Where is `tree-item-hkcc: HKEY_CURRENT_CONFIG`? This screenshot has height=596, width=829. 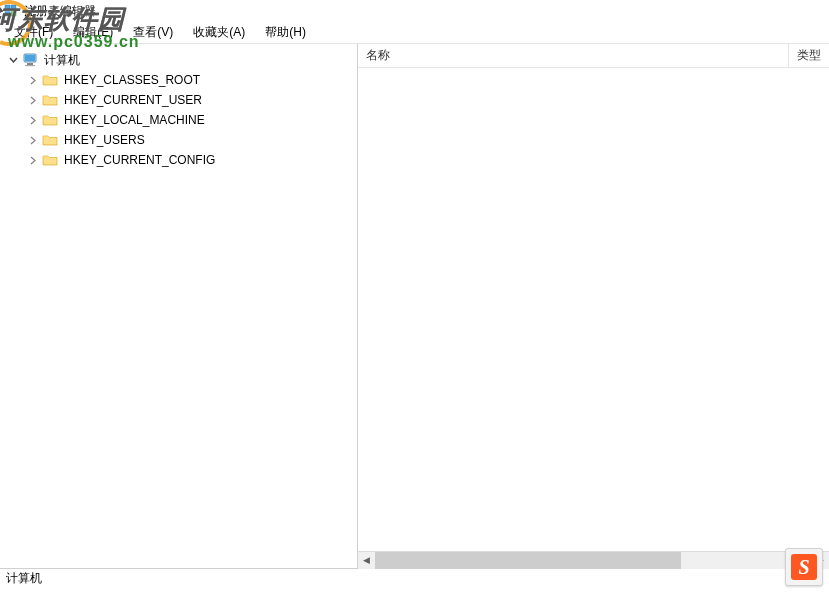 tree-item-hkcc: HKEY_CURRENT_CONFIG is located at coordinates (178, 160).